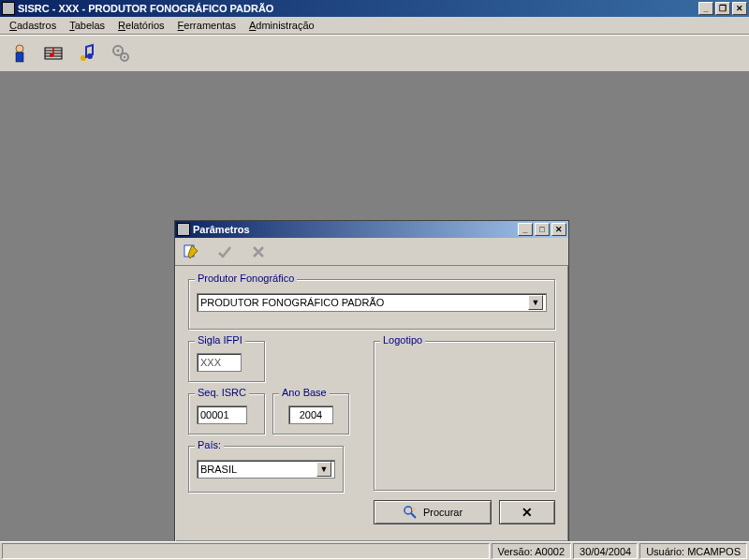 Image resolution: width=749 pixels, height=560 pixels. I want to click on status-spacer, so click(245, 551).